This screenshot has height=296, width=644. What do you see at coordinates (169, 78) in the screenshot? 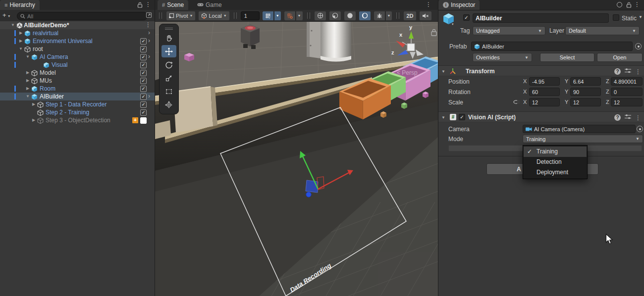
I see `scale-tool` at bounding box center [169, 78].